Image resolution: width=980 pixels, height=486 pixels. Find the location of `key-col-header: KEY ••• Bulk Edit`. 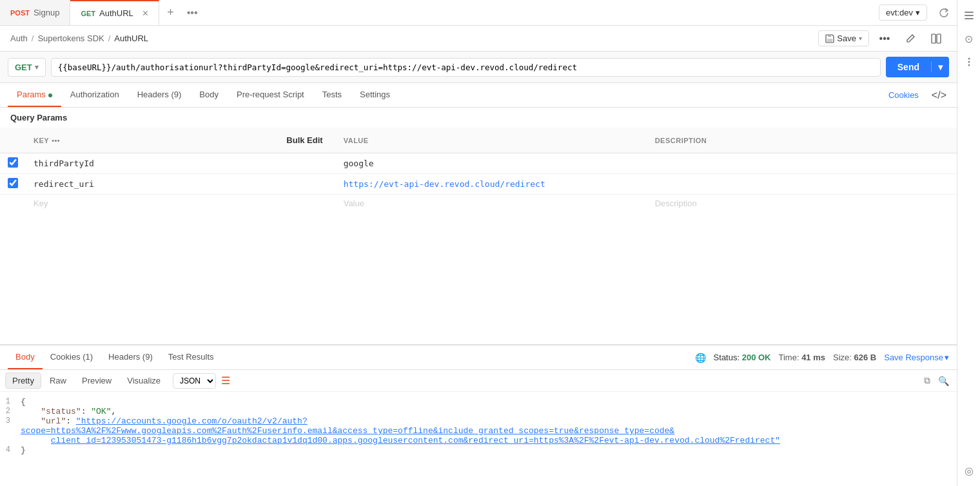

key-col-header: KEY ••• Bulk Edit is located at coordinates (181, 141).